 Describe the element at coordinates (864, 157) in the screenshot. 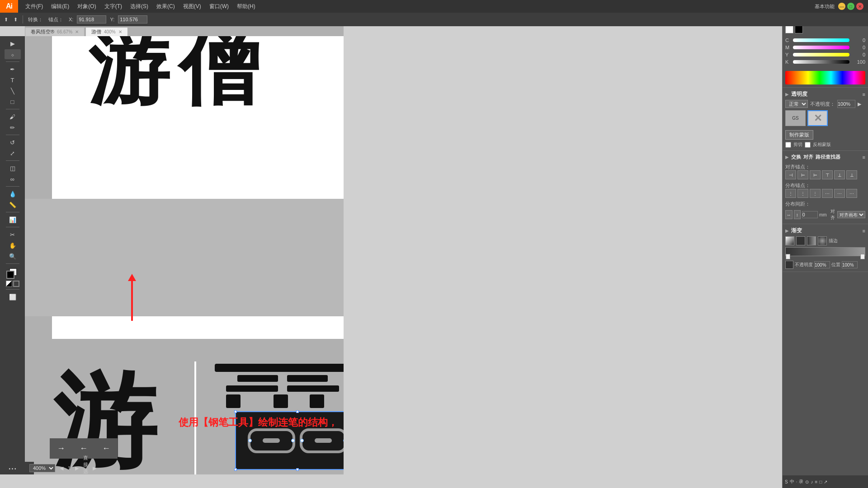

I see `align-options: ≡` at that location.